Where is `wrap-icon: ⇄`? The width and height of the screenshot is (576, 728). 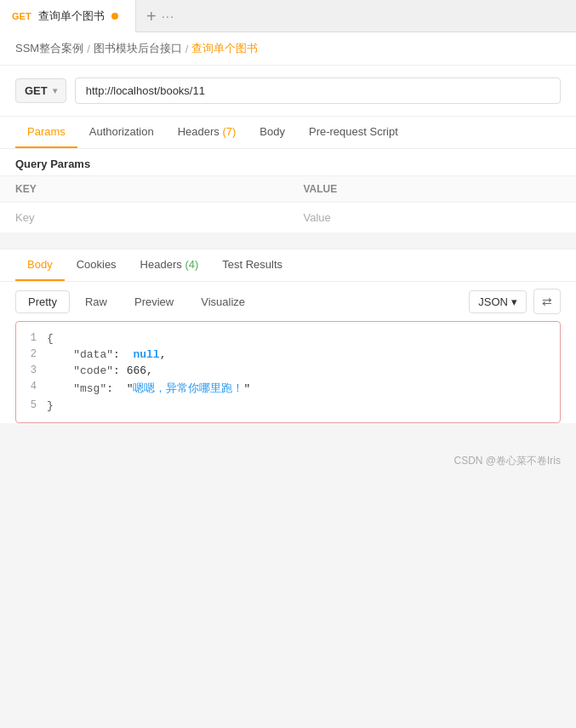 wrap-icon: ⇄ is located at coordinates (547, 301).